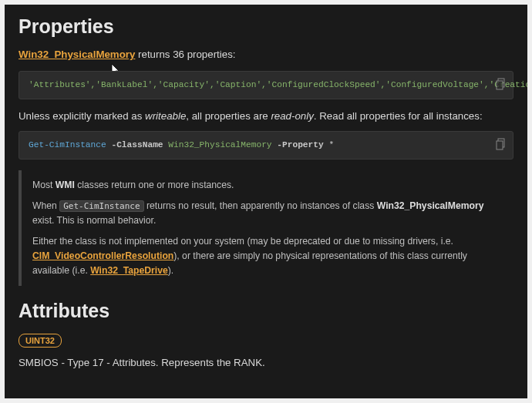 This screenshot has height=403, width=532. Describe the element at coordinates (398, 116) in the screenshot. I see `txt: . Read all properties for all instances:` at that location.